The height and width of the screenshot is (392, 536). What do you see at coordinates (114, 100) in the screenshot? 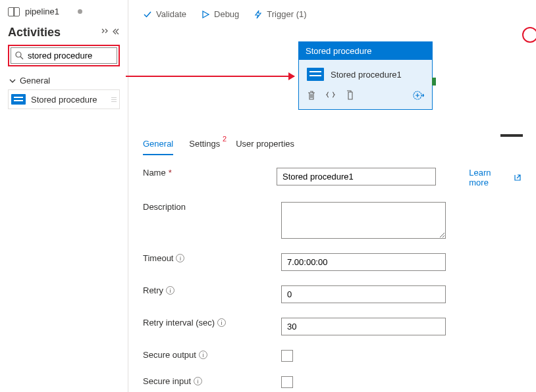
I see `drag-handle-icon` at bounding box center [114, 100].